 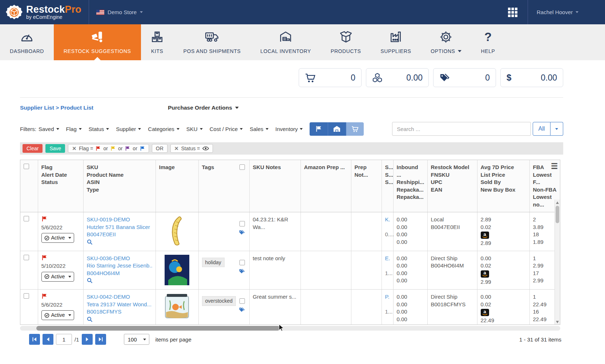 What do you see at coordinates (177, 231) in the screenshot?
I see `banana-slicer-photo` at bounding box center [177, 231].